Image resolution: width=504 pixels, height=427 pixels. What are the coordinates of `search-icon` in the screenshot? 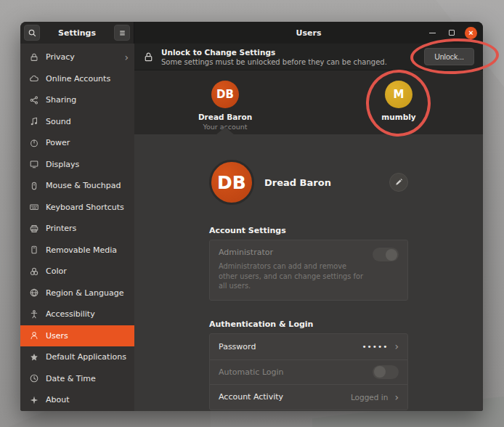 It's located at (32, 33).